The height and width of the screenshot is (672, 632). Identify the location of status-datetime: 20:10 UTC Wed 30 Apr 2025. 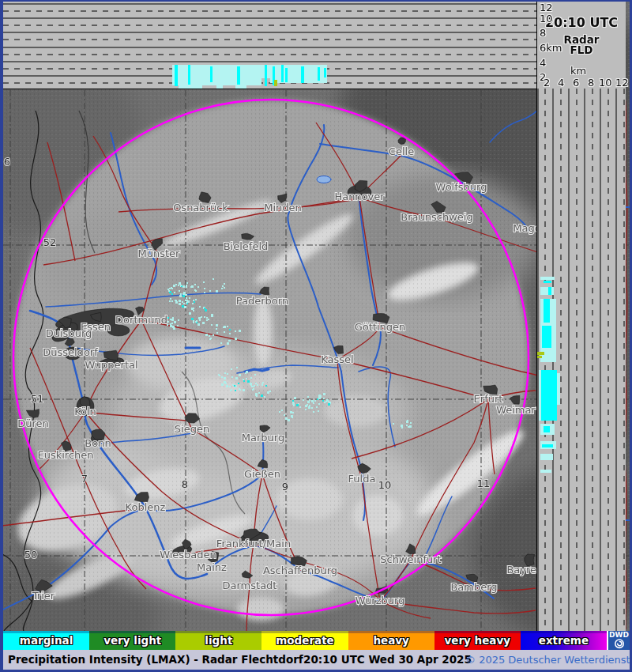
(387, 659).